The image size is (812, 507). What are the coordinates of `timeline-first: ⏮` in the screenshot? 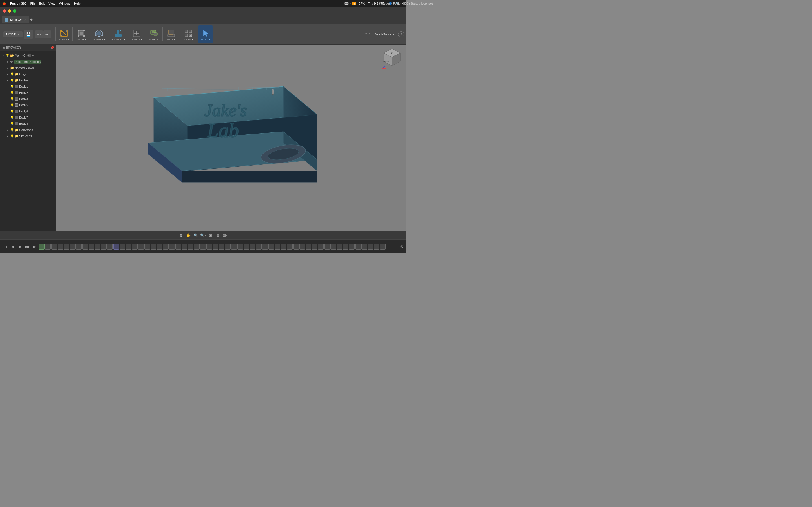 It's located at (5, 247).